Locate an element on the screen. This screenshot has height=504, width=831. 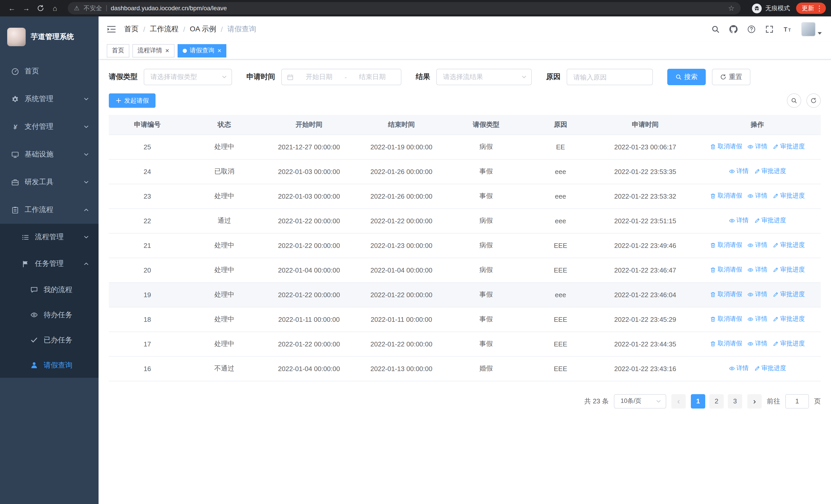
reset-button: 重置 is located at coordinates (731, 77).